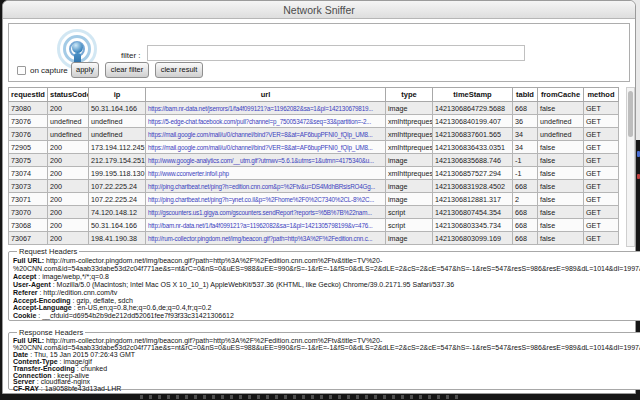  What do you see at coordinates (326, 376) in the screenshot?
I see `header-entry: Connection : keep-alive` at bounding box center [326, 376].